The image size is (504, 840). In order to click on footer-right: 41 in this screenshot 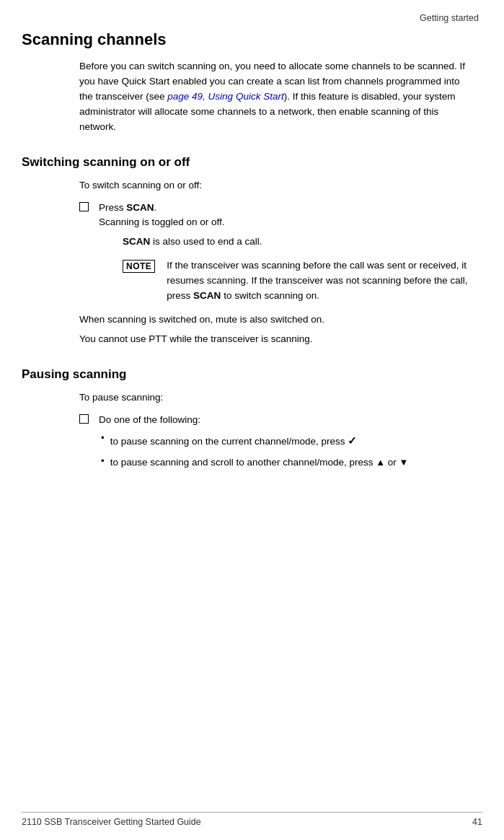, I will do `click(477, 822)`.